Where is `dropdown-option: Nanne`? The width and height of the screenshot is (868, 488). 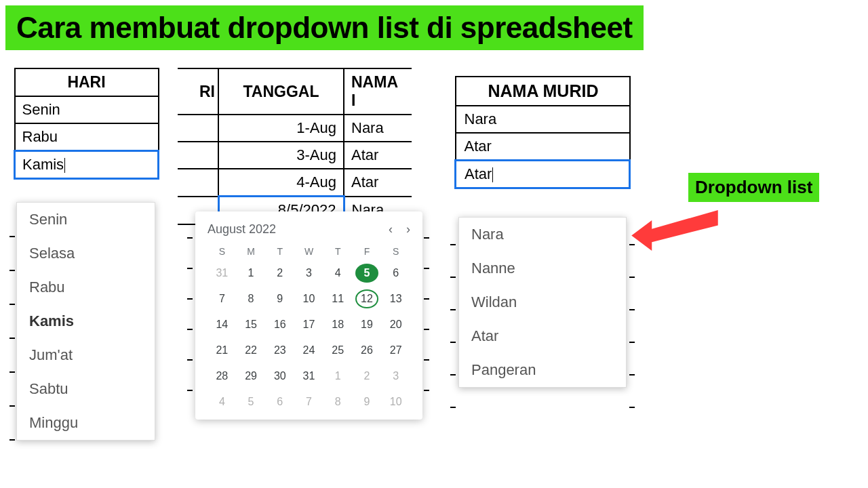 dropdown-option: Nanne is located at coordinates (542, 268).